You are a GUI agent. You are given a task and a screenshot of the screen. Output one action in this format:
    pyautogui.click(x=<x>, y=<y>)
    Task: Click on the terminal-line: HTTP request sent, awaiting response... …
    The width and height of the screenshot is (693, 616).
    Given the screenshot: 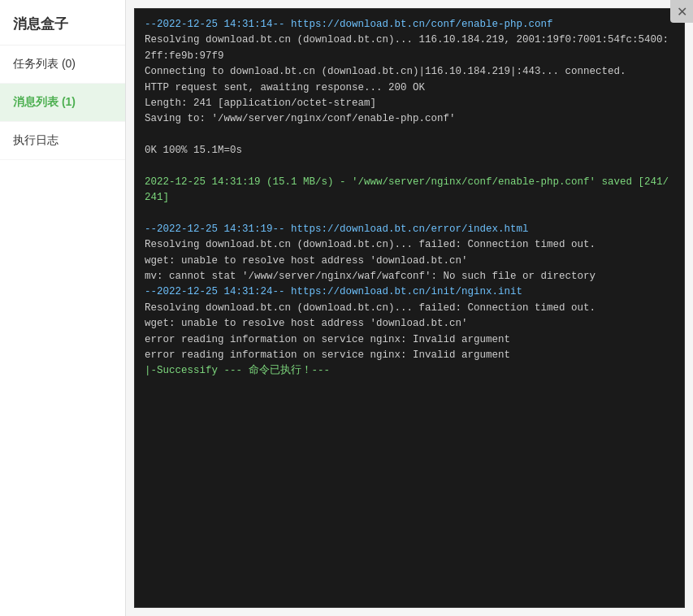 What is the action you would take?
    pyautogui.click(x=284, y=88)
    